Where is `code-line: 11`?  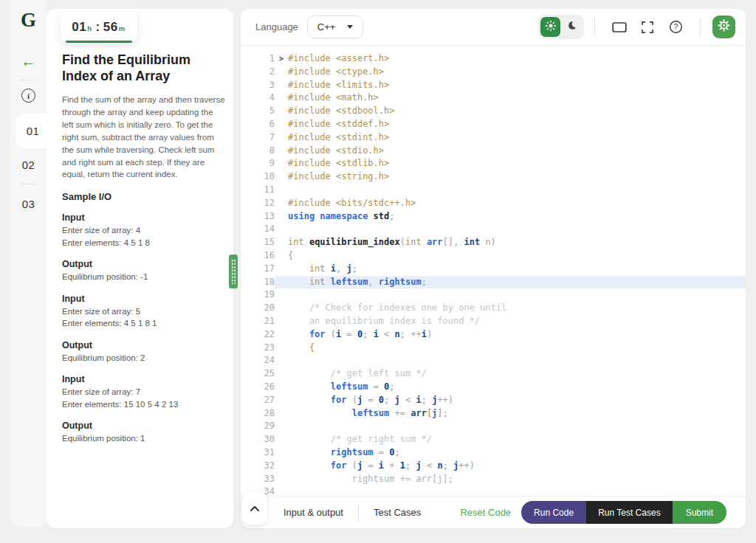 code-line: 11 is located at coordinates (493, 190).